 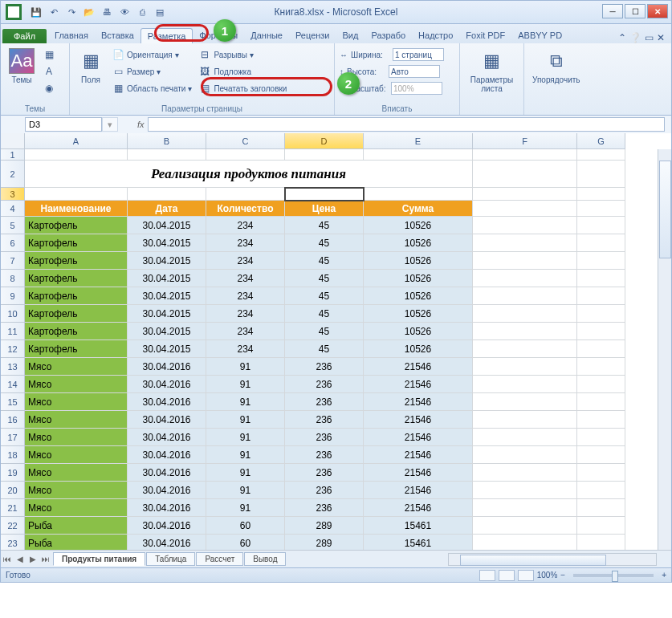 I want to click on cell-D6: 45, so click(x=324, y=243).